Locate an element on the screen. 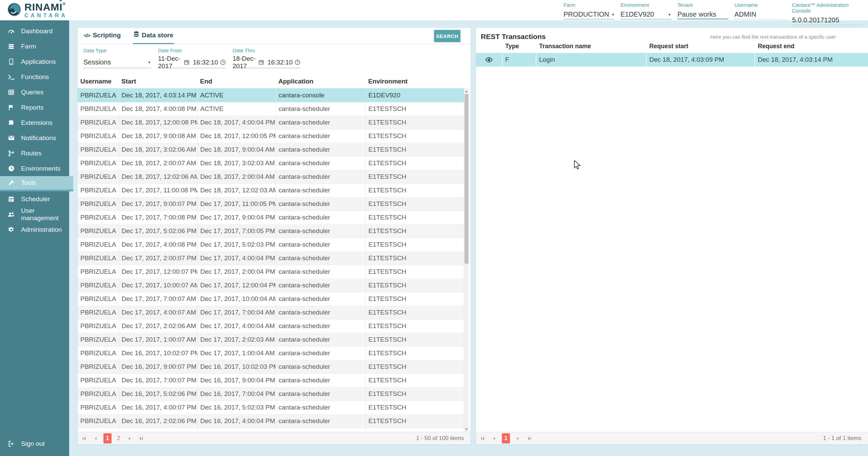 This screenshot has height=456, width=868. table-row: PBRIZUELADec 17, 2017, 9:00:07 PMDec 17,… is located at coordinates (271, 204).